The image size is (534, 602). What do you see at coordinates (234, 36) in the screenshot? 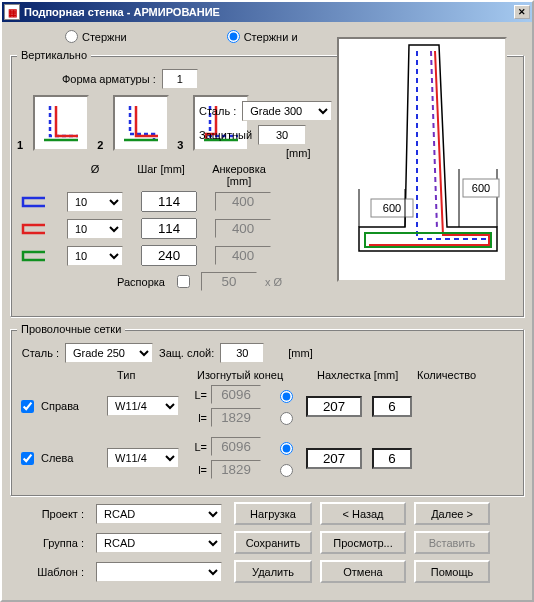
I see `mode-barsand-radio` at bounding box center [234, 36].